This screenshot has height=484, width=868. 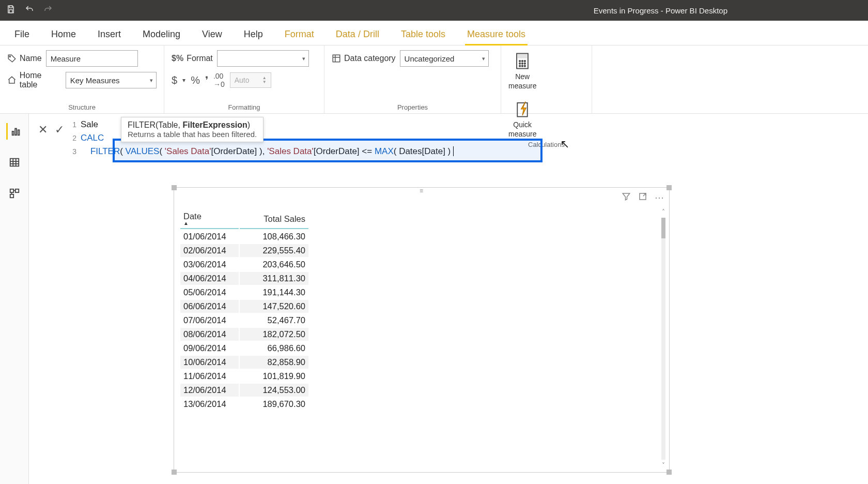 I want to click on ribbon-tabs: File Home Insert Modeling View Help Form…, so click(x=434, y=33).